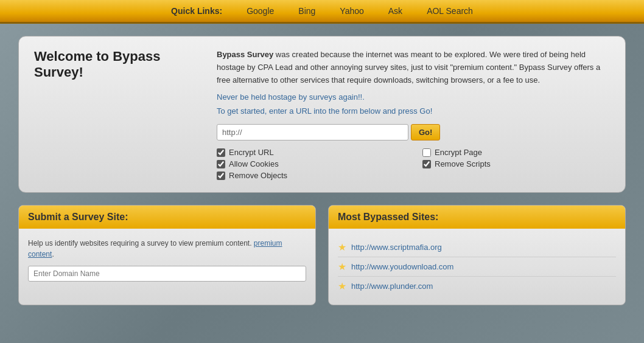  I want to click on quick-links-label: Quick Links:, so click(197, 11).